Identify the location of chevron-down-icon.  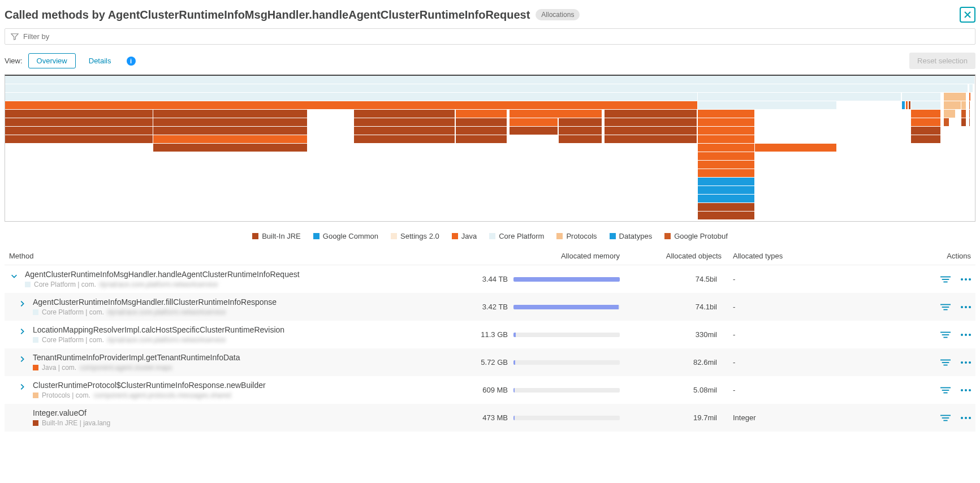
(14, 276).